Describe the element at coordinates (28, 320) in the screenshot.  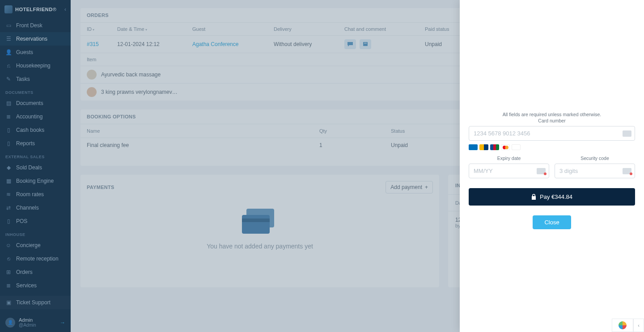
I see `admin-name: Admin` at that location.